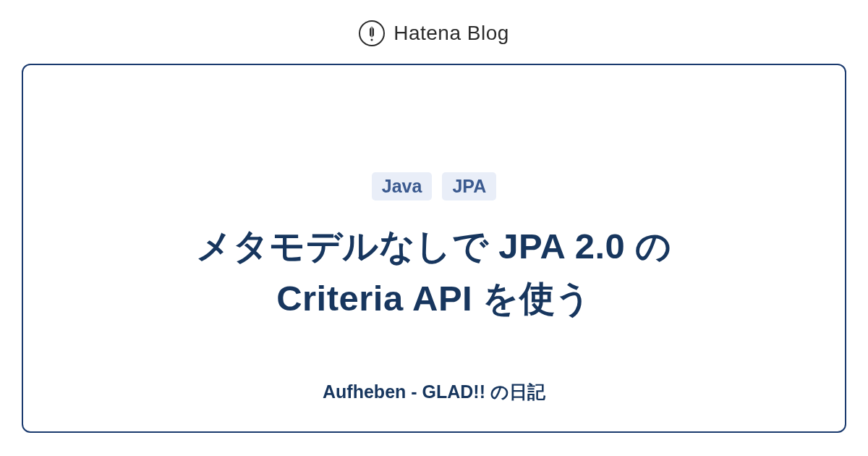 The image size is (868, 456). I want to click on tag-item: JPA, so click(469, 187).